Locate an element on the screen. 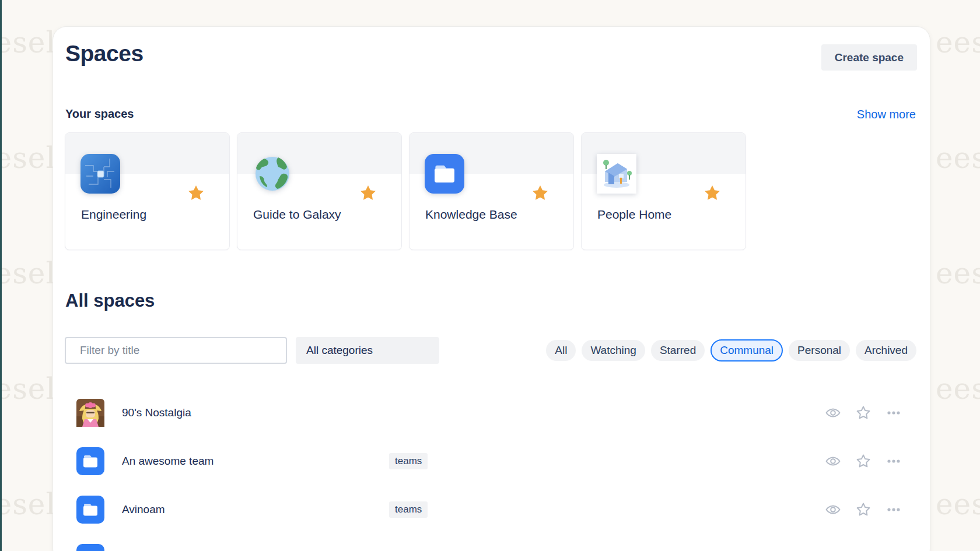 The height and width of the screenshot is (551, 980). show-more-link: Show more is located at coordinates (887, 114).